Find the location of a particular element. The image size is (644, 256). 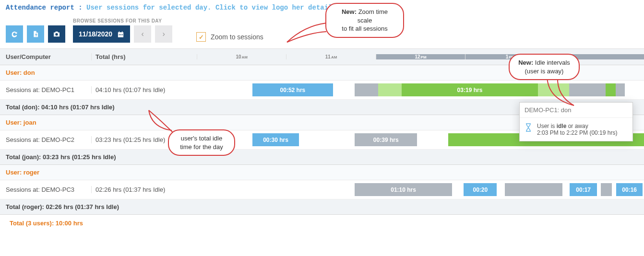

hour-col: 10AM is located at coordinates (241, 57).